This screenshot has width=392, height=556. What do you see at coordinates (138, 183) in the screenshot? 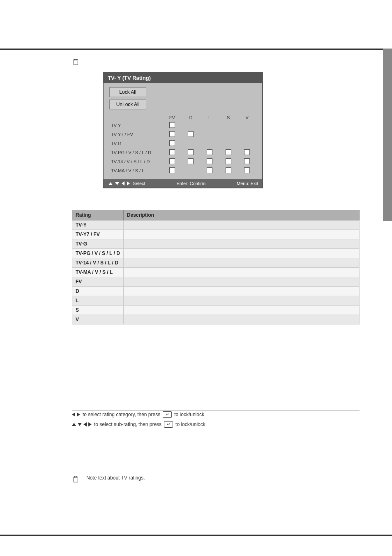
I see `footer-select-label: :Select` at bounding box center [138, 183].